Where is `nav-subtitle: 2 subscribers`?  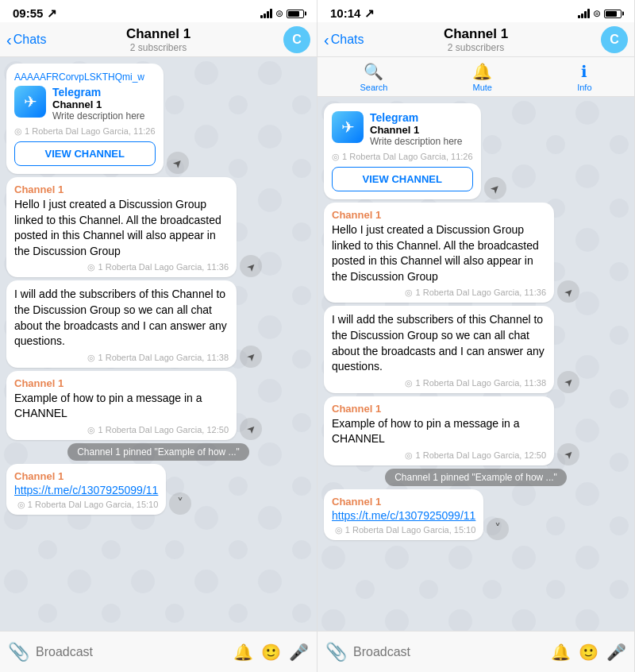
nav-subtitle: 2 subscribers is located at coordinates (159, 48).